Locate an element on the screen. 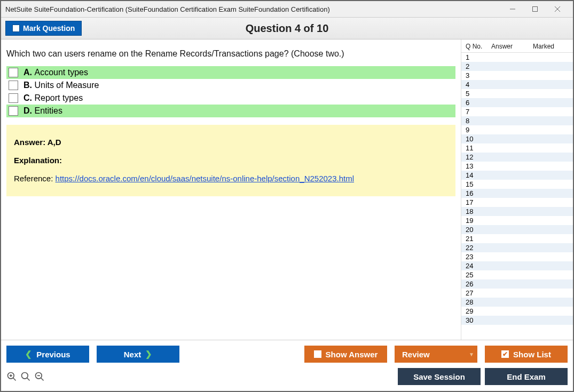  show-list-label: Show List is located at coordinates (532, 354).